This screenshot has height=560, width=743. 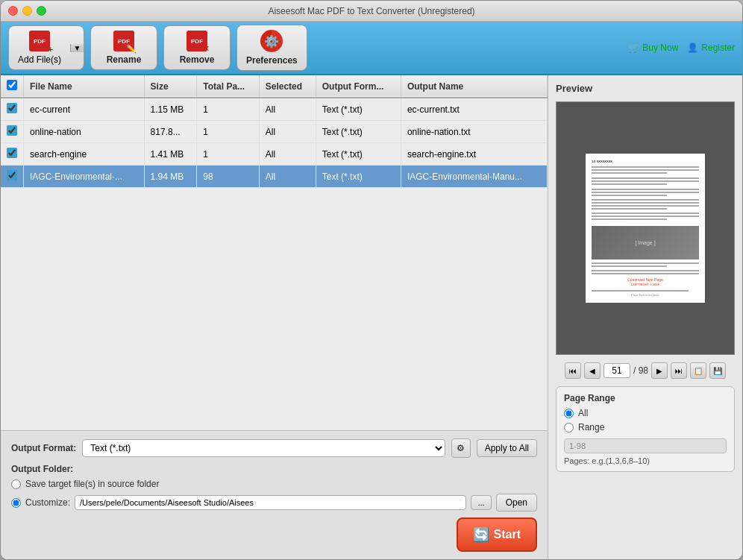 What do you see at coordinates (516, 503) in the screenshot?
I see `open-button: Open` at bounding box center [516, 503].